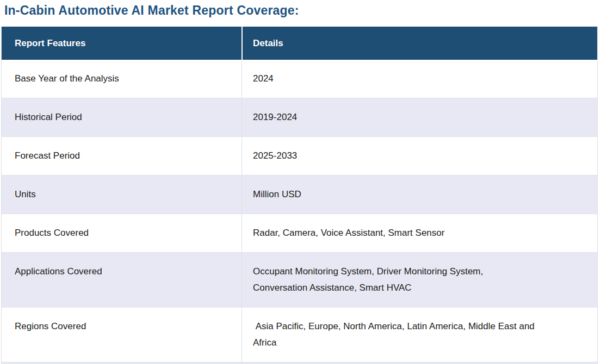 The height and width of the screenshot is (364, 601). What do you see at coordinates (299, 117) in the screenshot?
I see `table-row-historical-period: Historical Period 2019-2024` at bounding box center [299, 117].